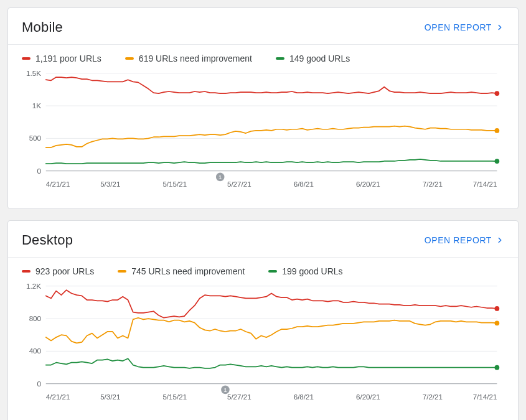 The width and height of the screenshot is (526, 420). Describe the element at coordinates (65, 271) in the screenshot. I see `legend-label-poor: 923 poor URLs` at that location.